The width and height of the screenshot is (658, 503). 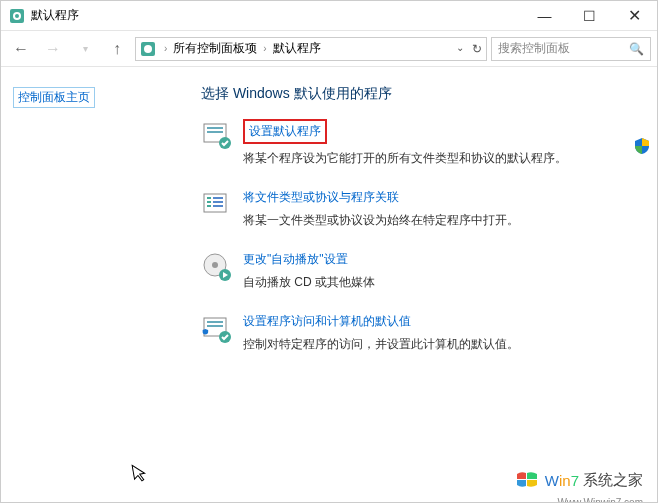 I want to click on watermark-url: Www.Winwin7.com, so click(x=600, y=500).